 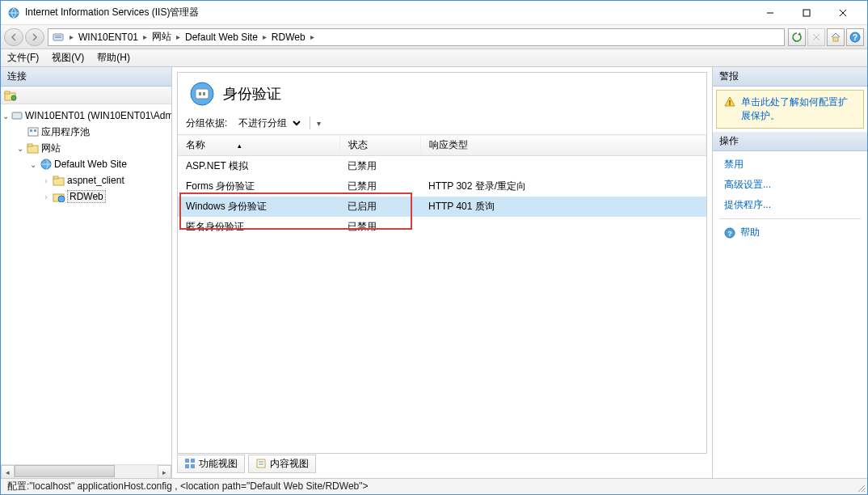 I want to click on app-icon, so click(x=14, y=13).